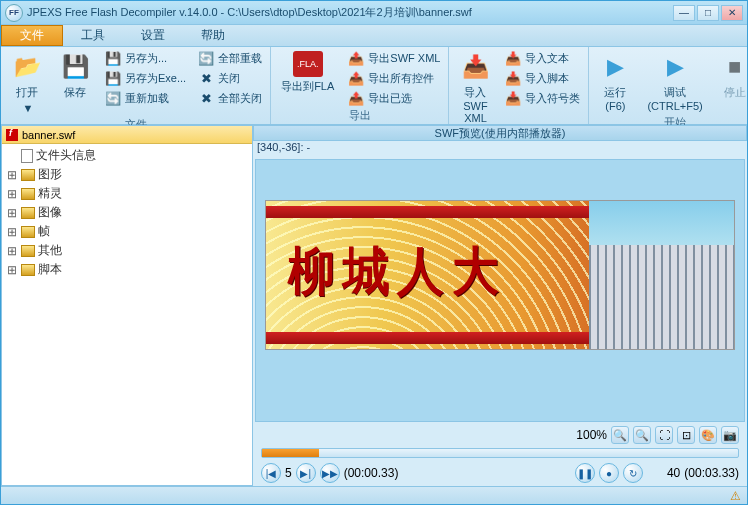 This screenshot has height=505, width=748. I want to click on tree-item-images: ⊞图像, so click(127, 212).